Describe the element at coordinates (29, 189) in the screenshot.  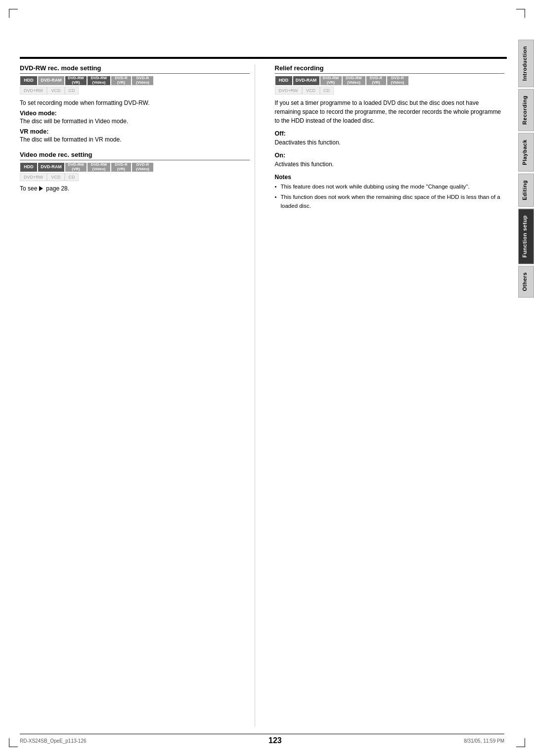
I see `page-ref-text: To see` at that location.